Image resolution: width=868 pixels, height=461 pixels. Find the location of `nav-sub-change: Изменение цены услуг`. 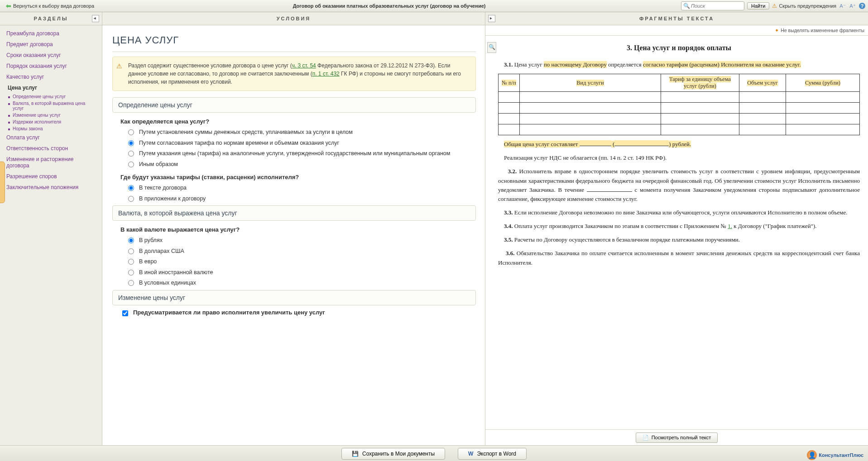

nav-sub-change: Изменение цены услуг is located at coordinates (51, 115).